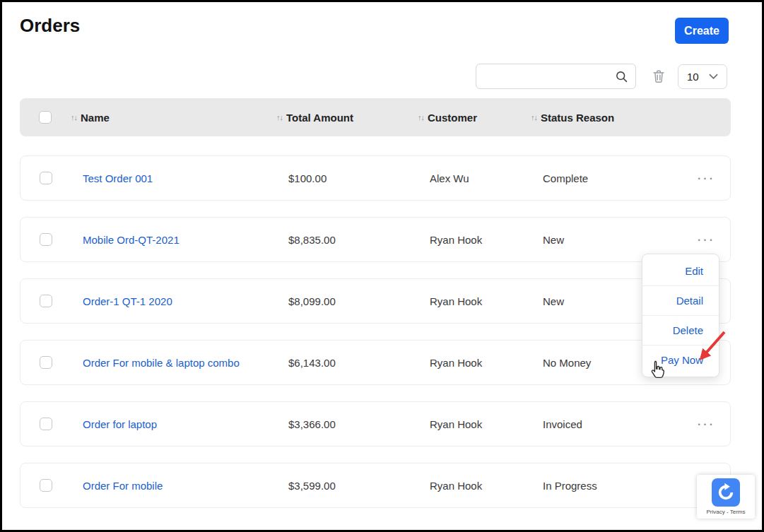 The height and width of the screenshot is (532, 764). What do you see at coordinates (702, 31) in the screenshot?
I see `create-button: Create` at bounding box center [702, 31].